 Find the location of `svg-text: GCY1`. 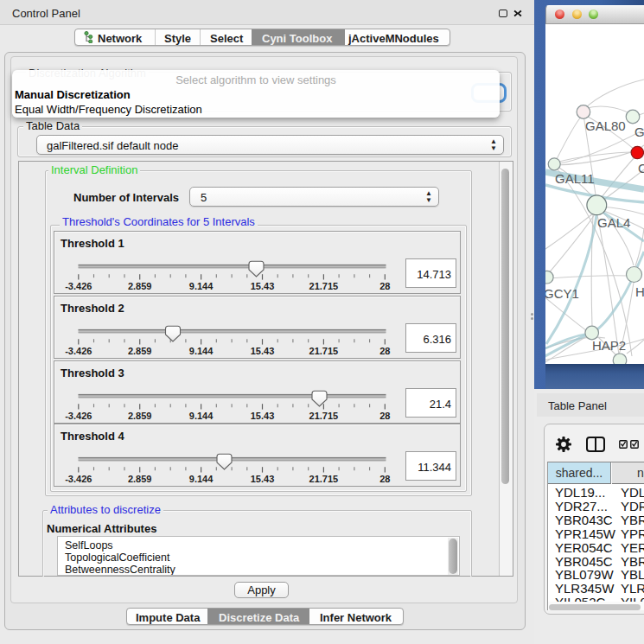

svg-text: GCY1 is located at coordinates (562, 294).